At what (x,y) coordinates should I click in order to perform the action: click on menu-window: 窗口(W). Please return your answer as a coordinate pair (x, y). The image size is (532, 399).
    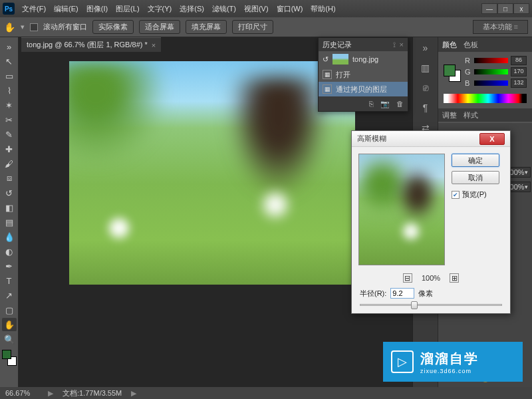
    Looking at the image, I should click on (290, 9).